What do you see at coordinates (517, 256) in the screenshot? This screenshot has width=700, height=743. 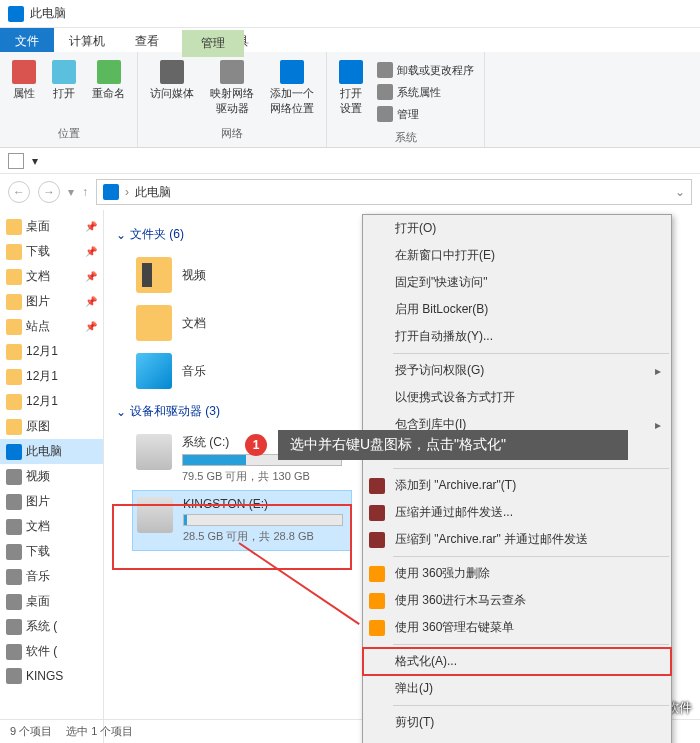 I see `context-menu-item: 在新窗口中打开(E)` at bounding box center [517, 256].